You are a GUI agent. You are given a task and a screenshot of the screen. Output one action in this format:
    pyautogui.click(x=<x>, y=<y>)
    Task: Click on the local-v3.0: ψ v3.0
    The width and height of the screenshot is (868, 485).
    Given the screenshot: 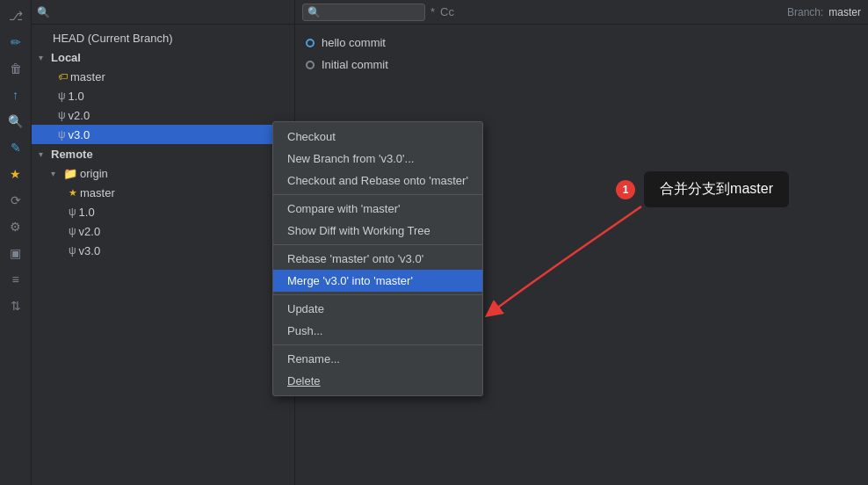 What is the action you would take?
    pyautogui.click(x=163, y=134)
    